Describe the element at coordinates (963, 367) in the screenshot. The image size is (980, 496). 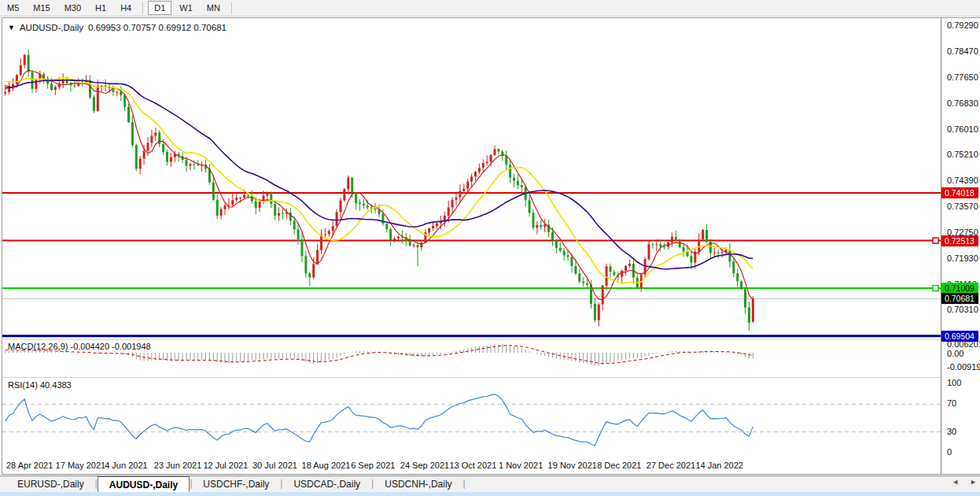
I see `macd-axis-label: -0.009197` at that location.